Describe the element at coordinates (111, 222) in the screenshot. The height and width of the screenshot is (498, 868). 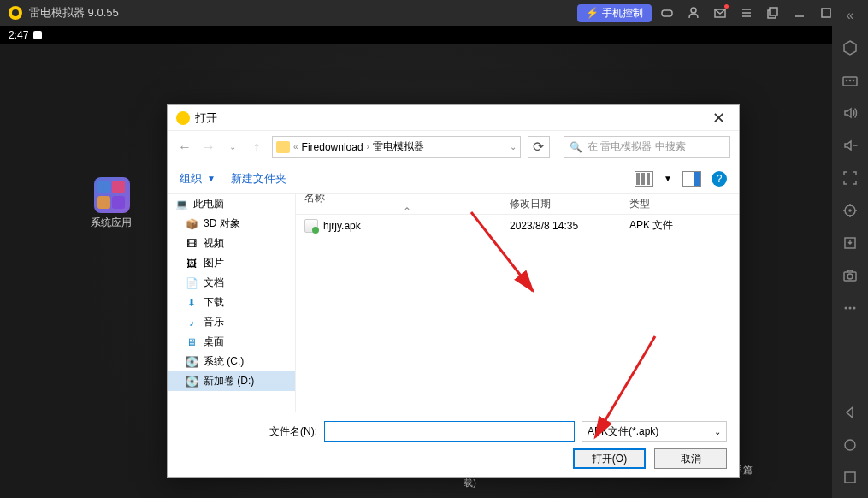
I see `system-apps-label: 系统应用` at that location.